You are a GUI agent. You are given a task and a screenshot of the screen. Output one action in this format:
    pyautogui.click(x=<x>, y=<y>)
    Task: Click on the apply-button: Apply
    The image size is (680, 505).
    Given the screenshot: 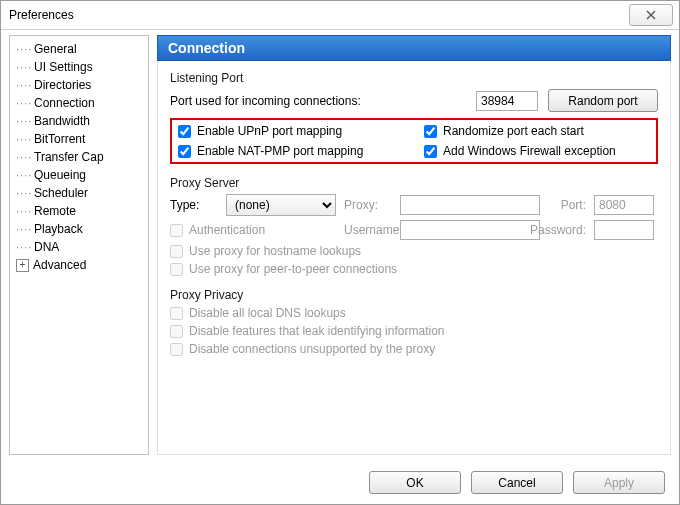 What is the action you would take?
    pyautogui.click(x=619, y=482)
    